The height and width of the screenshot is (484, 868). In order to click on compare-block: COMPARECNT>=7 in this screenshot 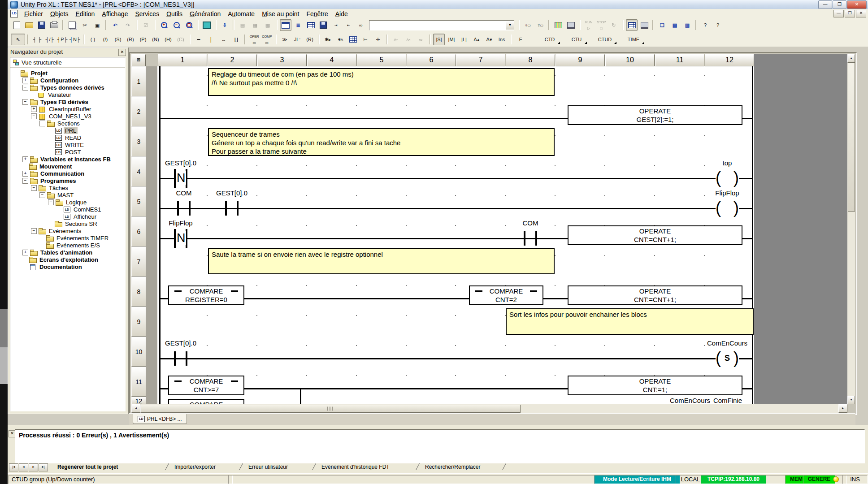, I will do `click(206, 385)`.